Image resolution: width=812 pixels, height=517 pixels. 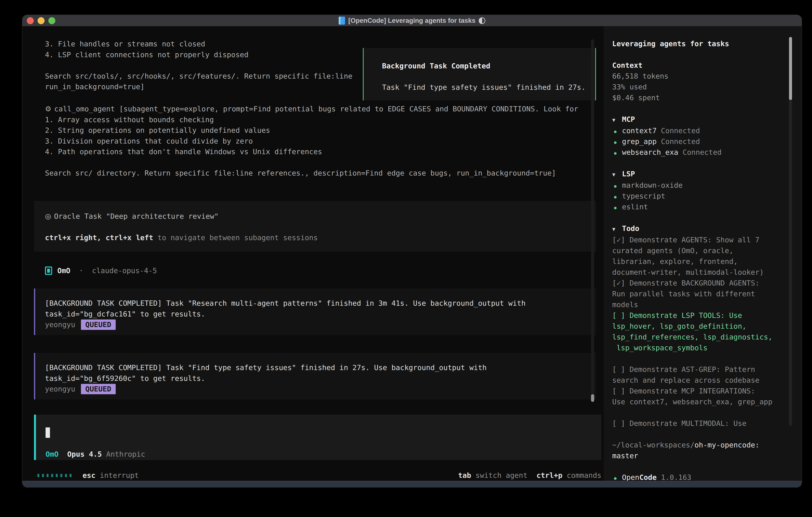 What do you see at coordinates (707, 119) in the screenshot?
I see `mcp-section-header: ▼MCP` at bounding box center [707, 119].